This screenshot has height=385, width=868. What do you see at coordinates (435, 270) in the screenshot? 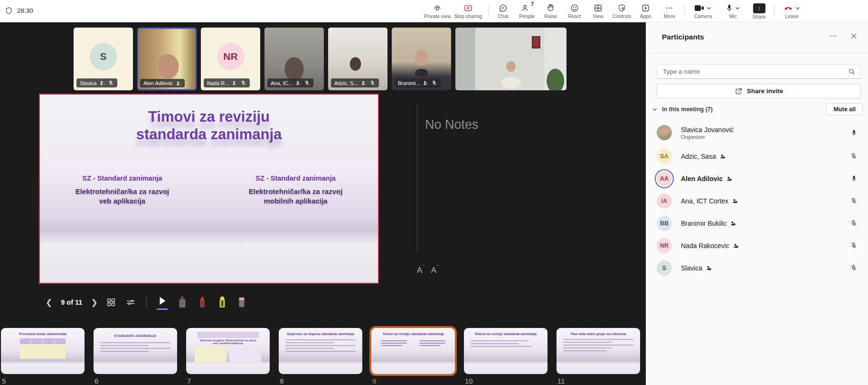
I see `font-decrease-button: Aˇ` at bounding box center [435, 270].